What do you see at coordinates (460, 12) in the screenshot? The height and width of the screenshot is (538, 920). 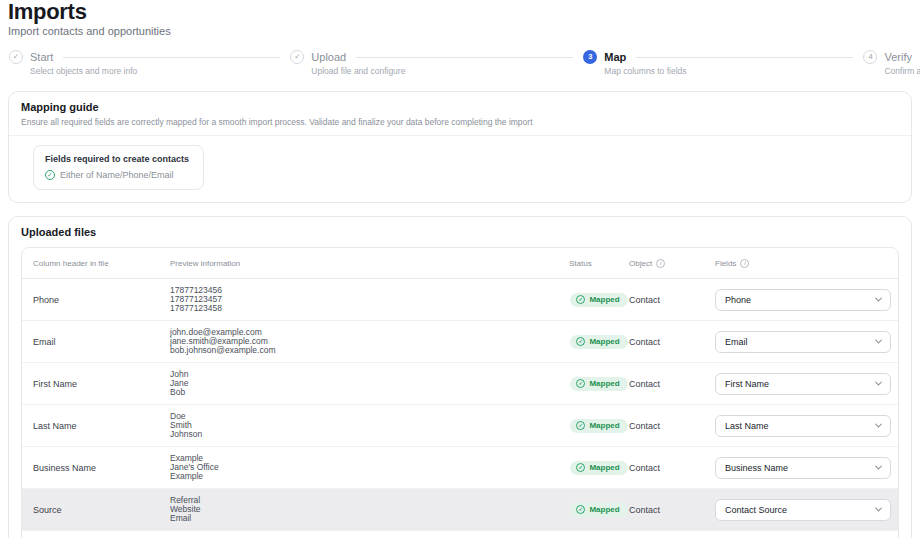 I see `page-title: Imports` at bounding box center [460, 12].